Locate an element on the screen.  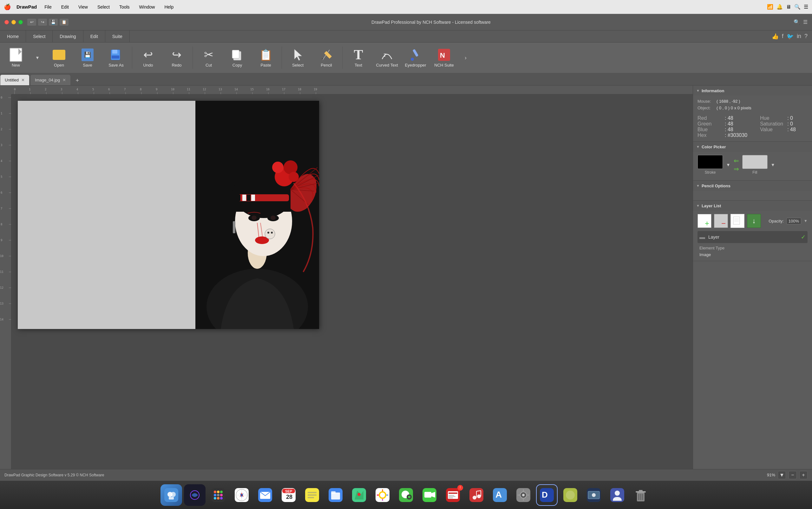
menu-select: Select is located at coordinates (103, 7).